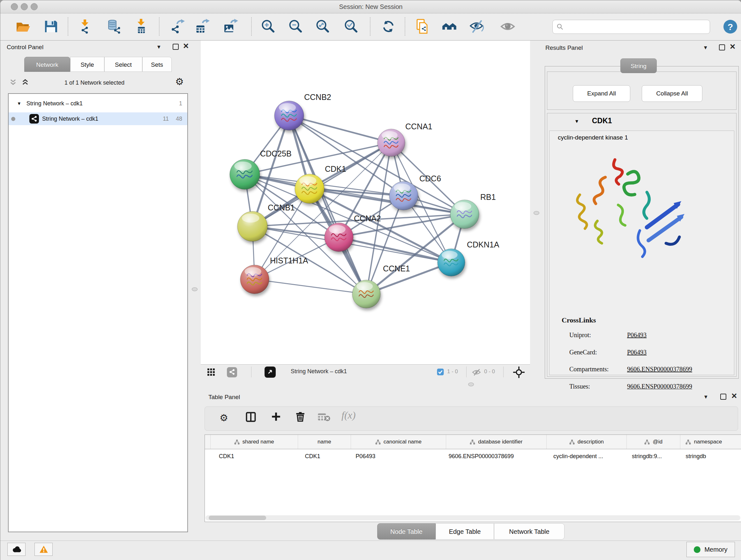 Image resolution: width=741 pixels, height=560 pixels. I want to click on show-columns-icon, so click(251, 418).